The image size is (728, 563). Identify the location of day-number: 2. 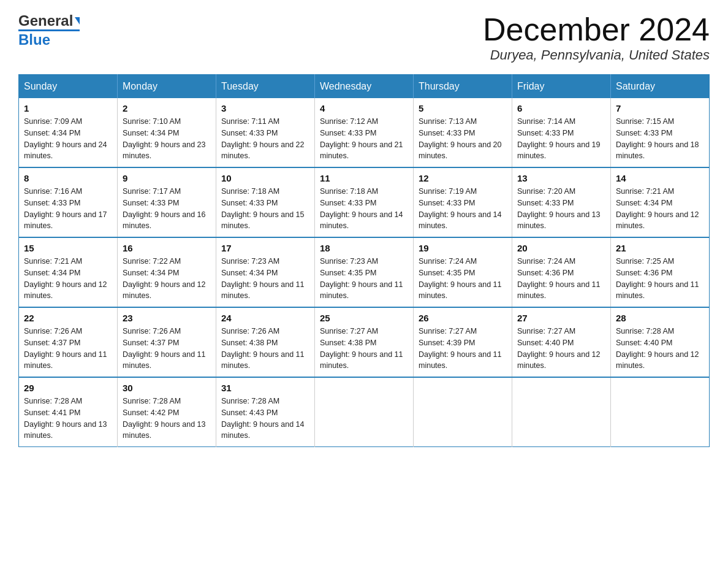
(167, 108).